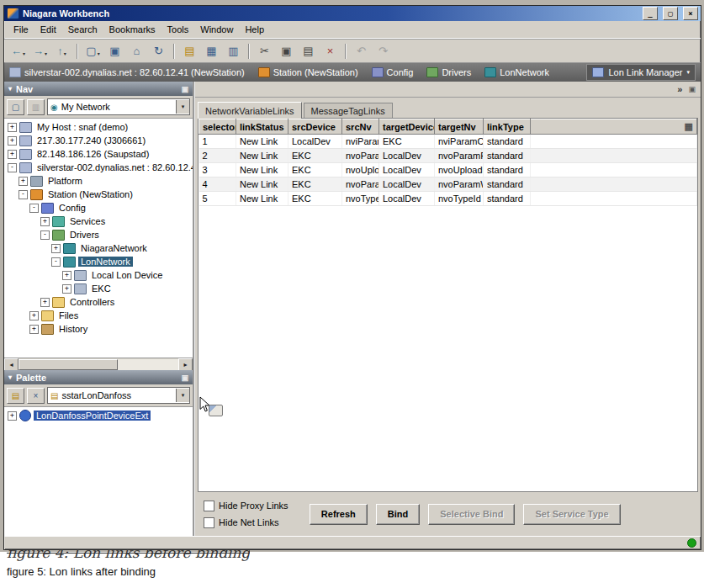 The width and height of the screenshot is (704, 588). What do you see at coordinates (98, 194) in the screenshot?
I see `tree-item-station-newstation: -Station (NewStation)` at bounding box center [98, 194].